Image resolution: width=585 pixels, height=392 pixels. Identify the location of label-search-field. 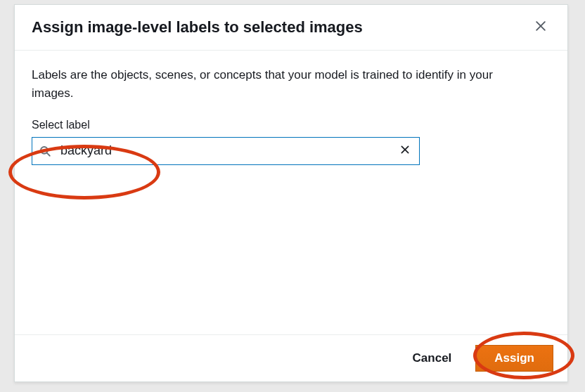
(226, 151).